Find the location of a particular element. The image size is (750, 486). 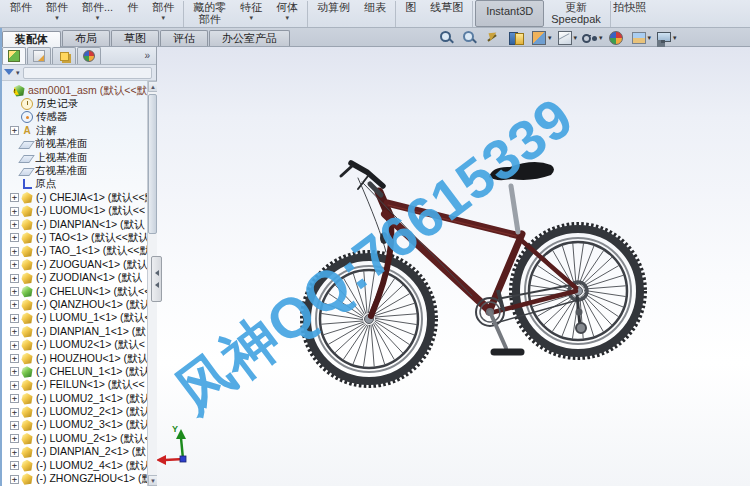

ribbon-button: 部件 is located at coordinates (21, 6).